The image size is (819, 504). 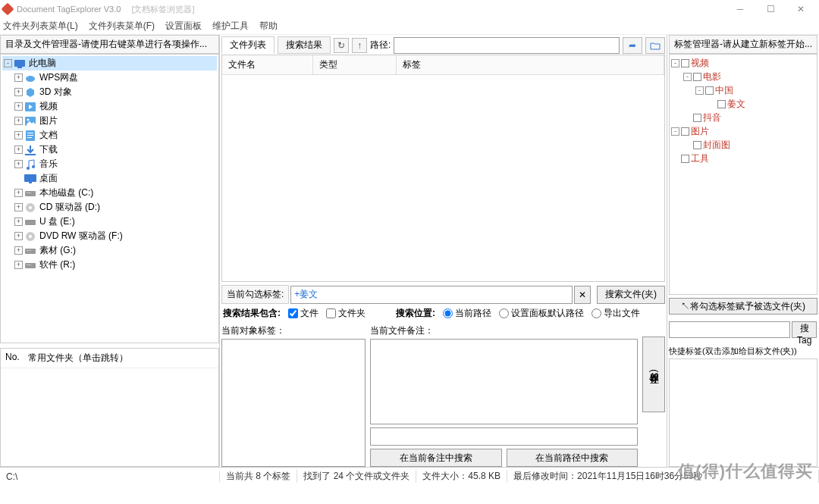 What do you see at coordinates (268, 65) in the screenshot?
I see `col-filename: 文件名` at bounding box center [268, 65].